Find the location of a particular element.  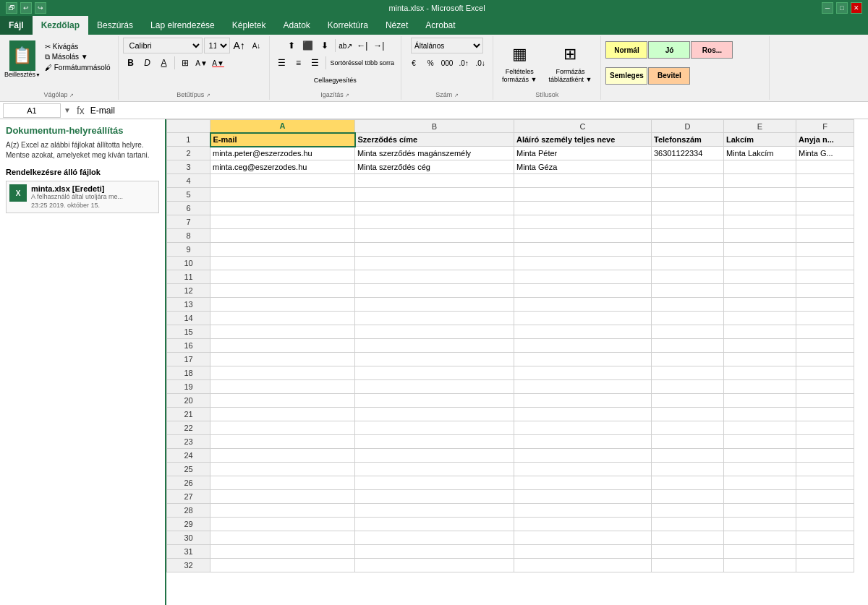

cell-C20 is located at coordinates (583, 400).